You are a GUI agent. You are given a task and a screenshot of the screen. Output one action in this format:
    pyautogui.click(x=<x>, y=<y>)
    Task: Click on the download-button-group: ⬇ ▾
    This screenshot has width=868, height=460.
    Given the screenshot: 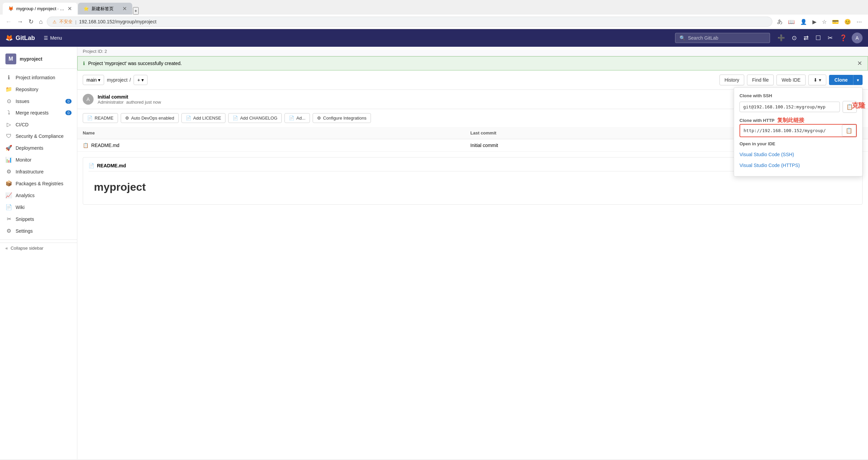 What is the action you would take?
    pyautogui.click(x=817, y=80)
    